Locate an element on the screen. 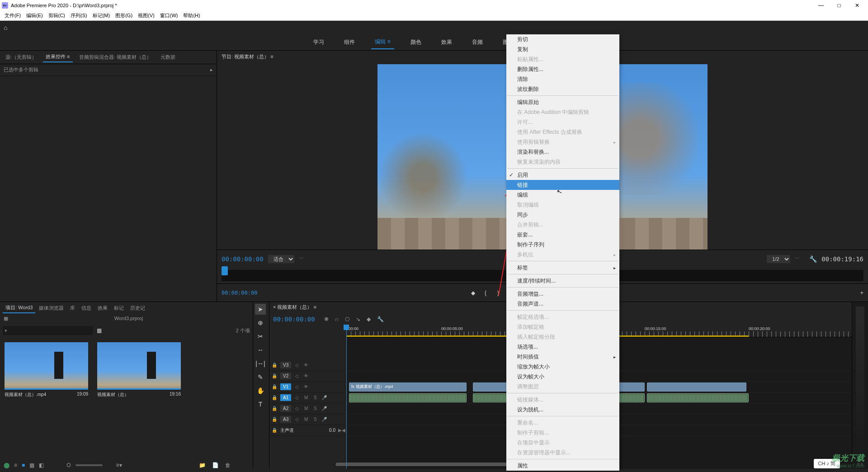 Image resolution: width=868 pixels, height=472 pixels. context-menu-item: 删除属性... is located at coordinates (563, 69).